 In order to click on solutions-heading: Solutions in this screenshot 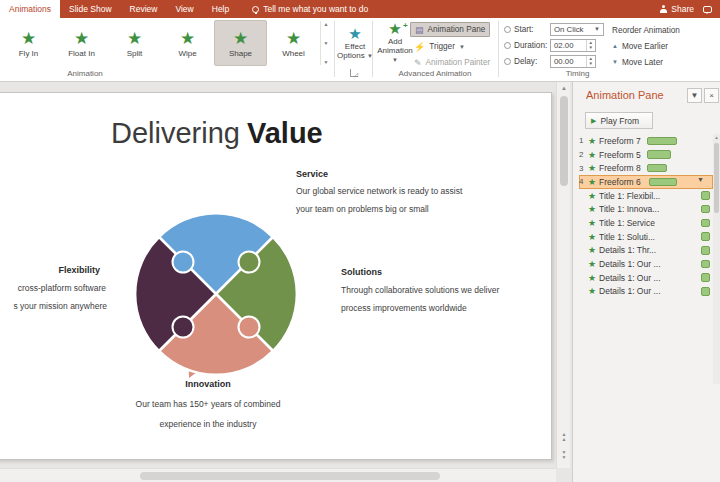, I will do `click(362, 272)`.